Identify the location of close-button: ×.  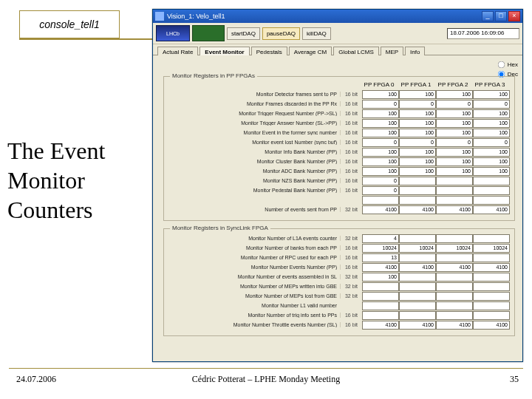
(514, 16).